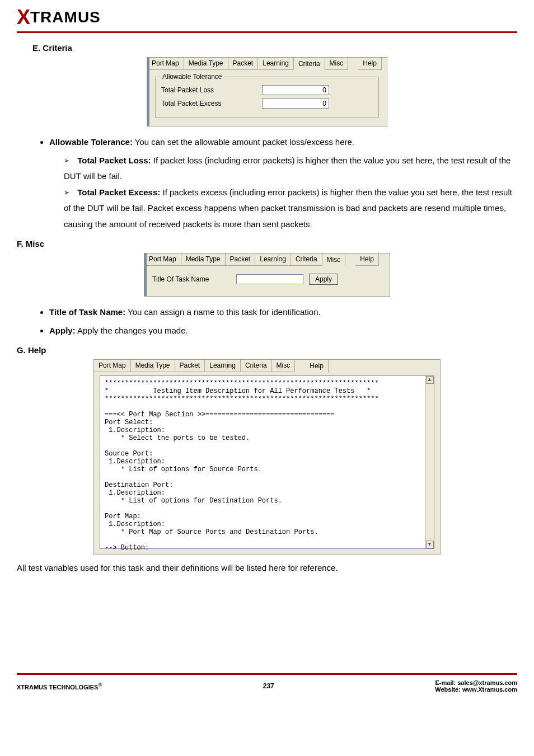 This screenshot has height=756, width=534. I want to click on misc-panel: Port Map Media Type Packet Learning Crit…, so click(267, 275).